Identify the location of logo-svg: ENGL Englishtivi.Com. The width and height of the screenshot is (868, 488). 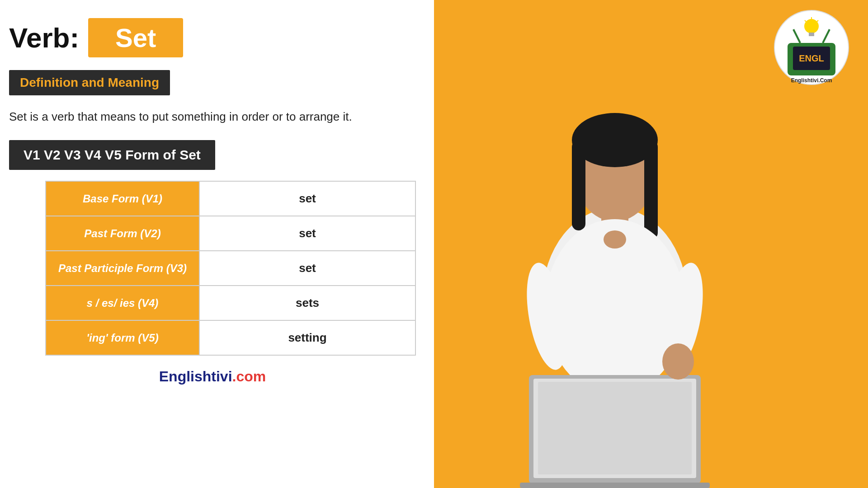
(811, 47).